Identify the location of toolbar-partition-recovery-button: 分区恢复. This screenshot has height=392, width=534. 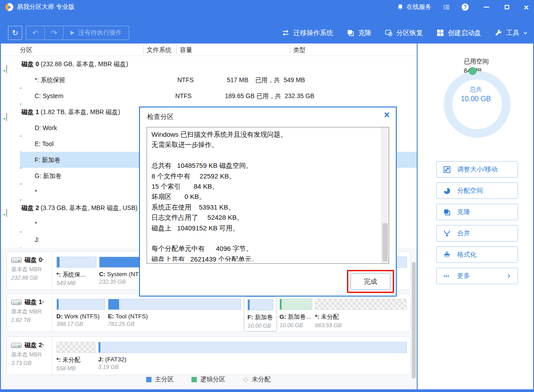
(404, 33).